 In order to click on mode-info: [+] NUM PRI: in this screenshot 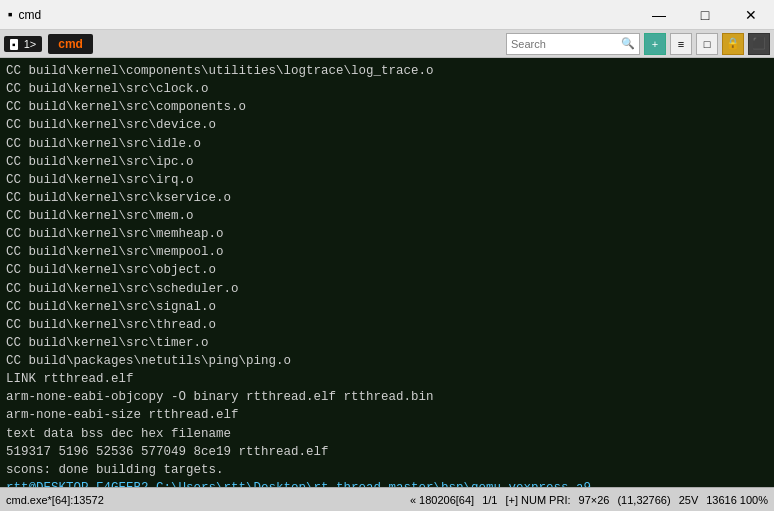, I will do `click(538, 500)`.